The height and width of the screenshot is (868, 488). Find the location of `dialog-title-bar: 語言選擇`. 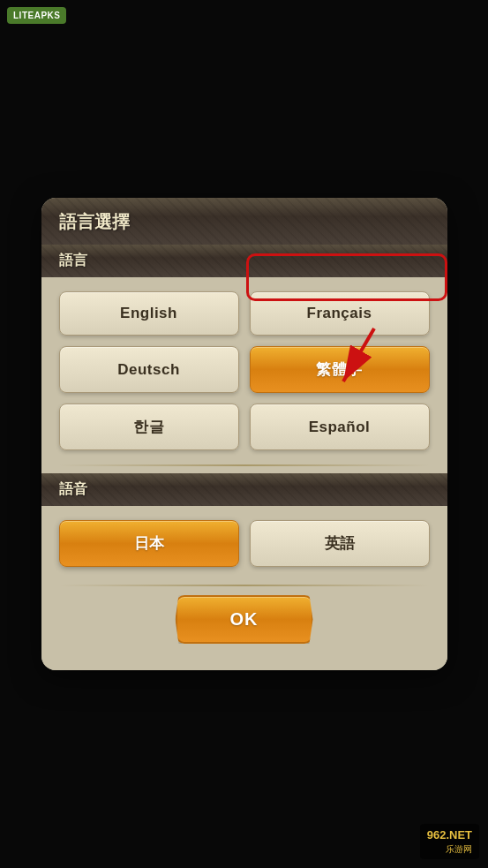

dialog-title-bar: 語言選擇 is located at coordinates (244, 221).